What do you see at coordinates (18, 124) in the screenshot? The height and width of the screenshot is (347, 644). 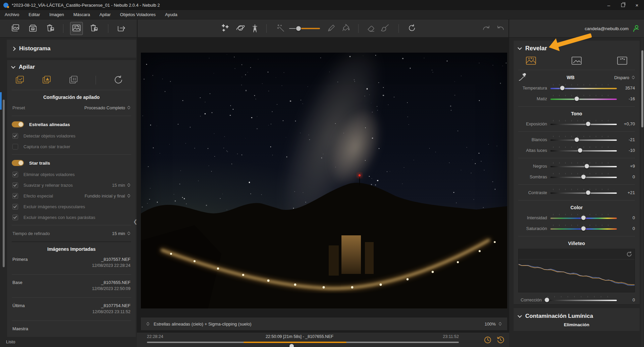 I see `aligned-stars-toggle` at bounding box center [18, 124].